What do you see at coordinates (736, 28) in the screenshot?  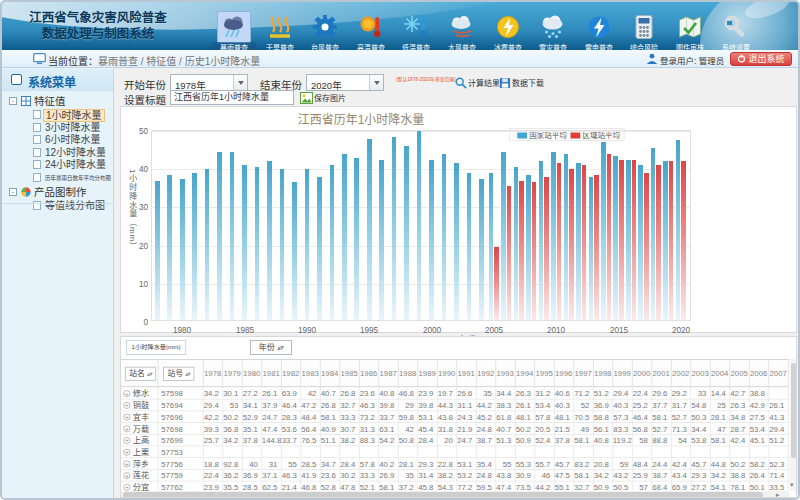 I see `toolbar-item-system-settings: 系统设置` at bounding box center [736, 28].